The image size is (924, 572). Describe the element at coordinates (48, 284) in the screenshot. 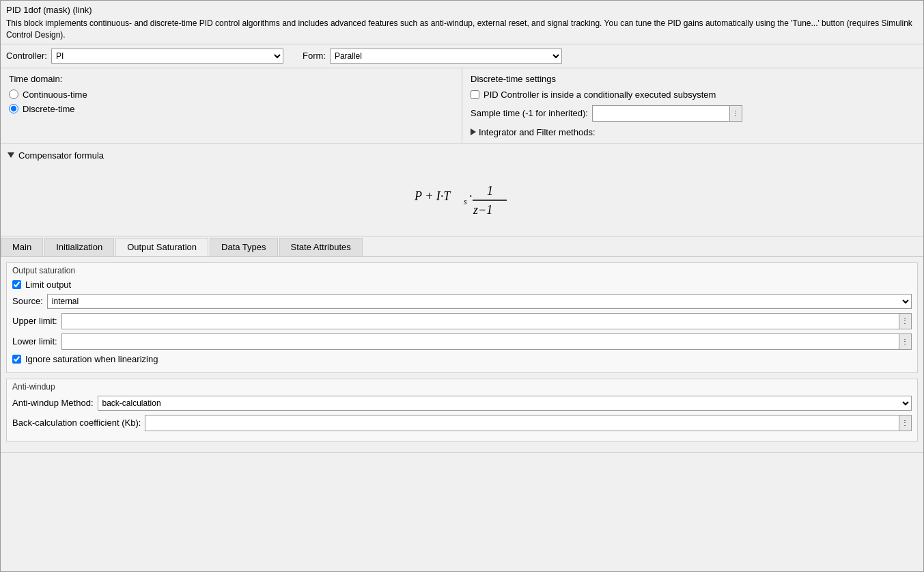

I see `limit-output-label: Limit output` at that location.